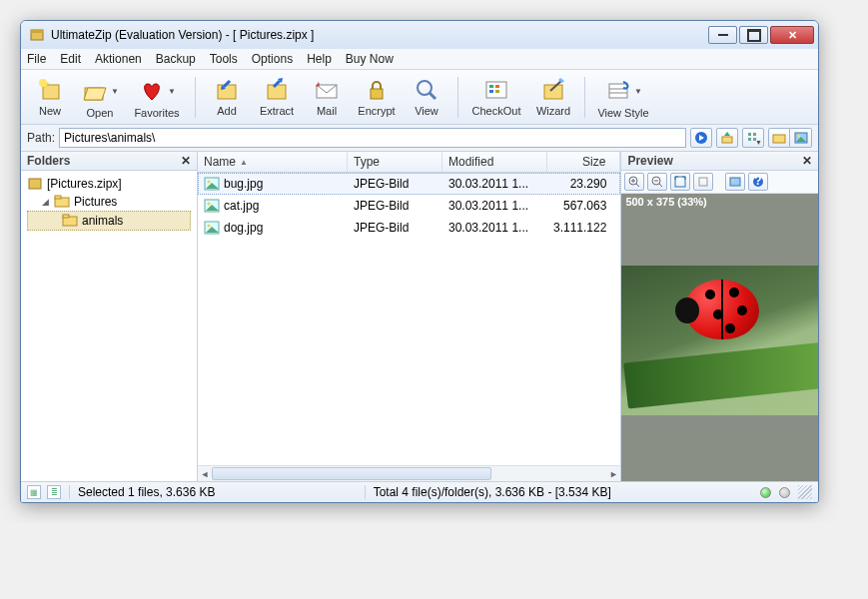 The height and width of the screenshot is (599, 868). I want to click on tree-root: [Pictures.zipx], so click(109, 184).